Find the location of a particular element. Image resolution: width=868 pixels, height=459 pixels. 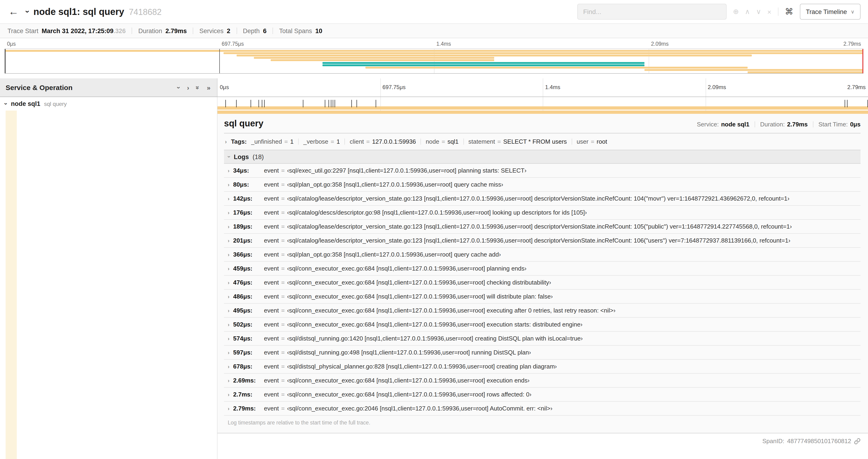

keyboard-shortcuts-button: ⌘ is located at coordinates (789, 11).